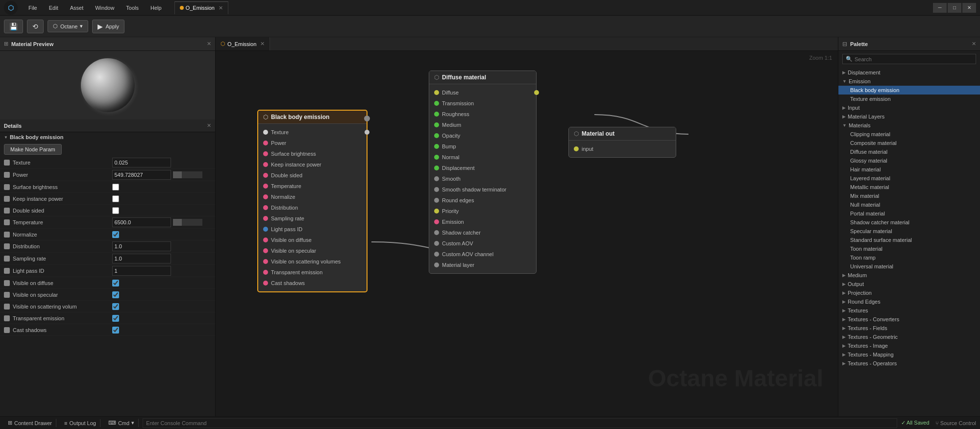 The height and width of the screenshot is (429, 980). I want to click on make-node-param-button: Make Node Param, so click(33, 149).